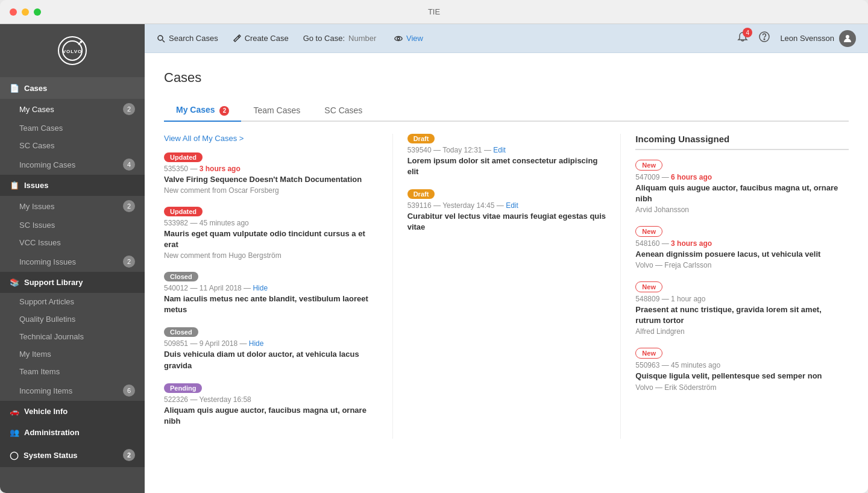  What do you see at coordinates (818, 39) in the screenshot?
I see `user-info: Leon Svensson` at bounding box center [818, 39].